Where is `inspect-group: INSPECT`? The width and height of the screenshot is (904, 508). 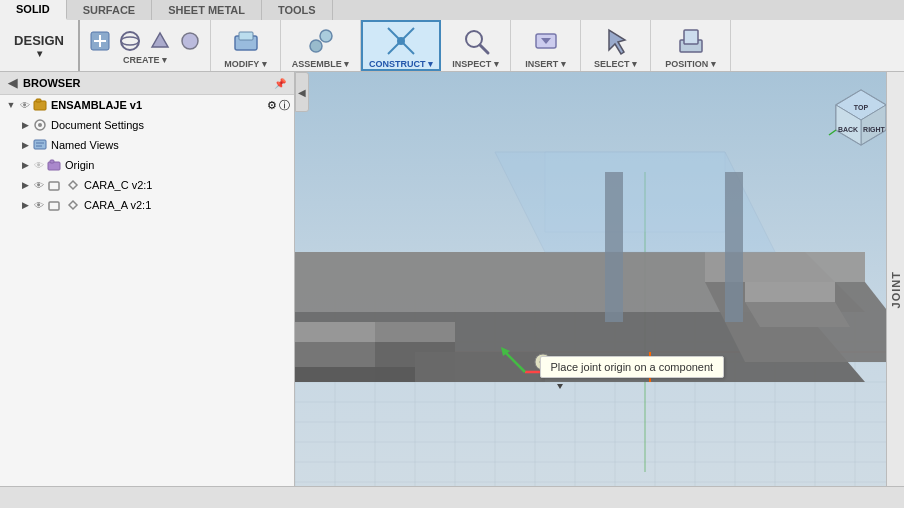 inspect-group: INSPECT is located at coordinates (476, 46).